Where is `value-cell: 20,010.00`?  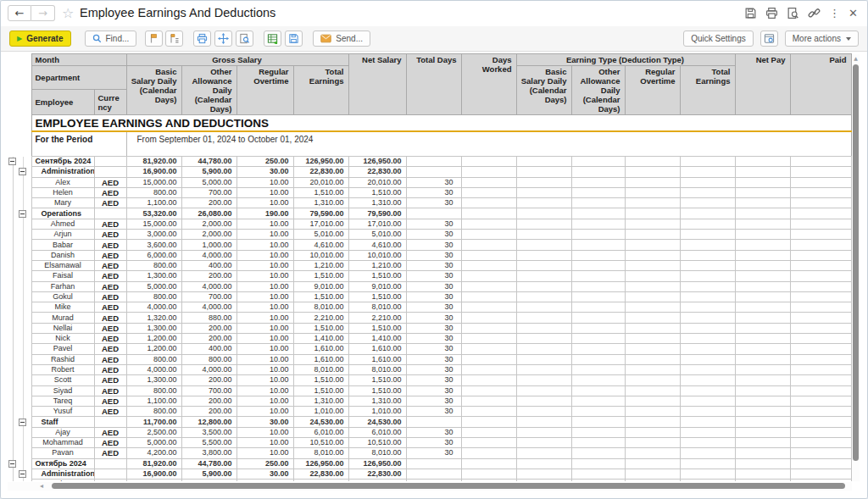 value-cell: 20,010.00 is located at coordinates (377, 182).